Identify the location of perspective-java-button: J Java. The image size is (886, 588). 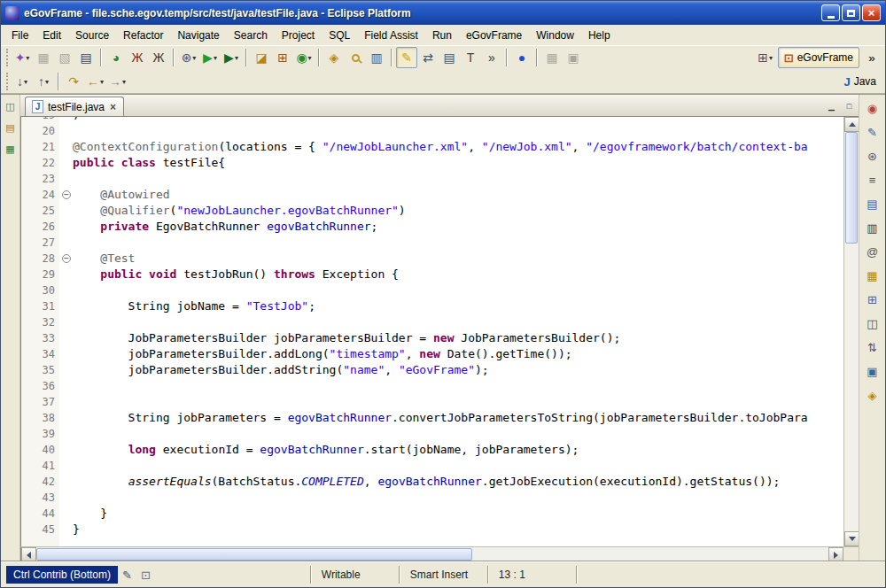
(859, 81).